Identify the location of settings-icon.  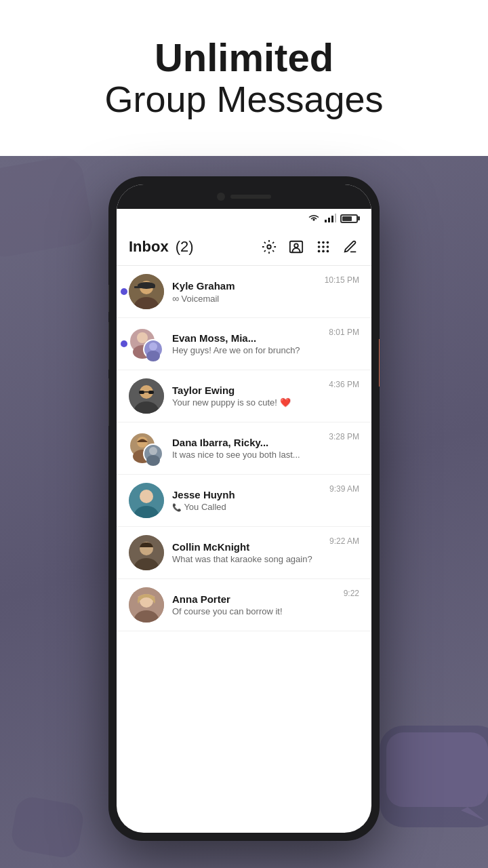
(269, 247).